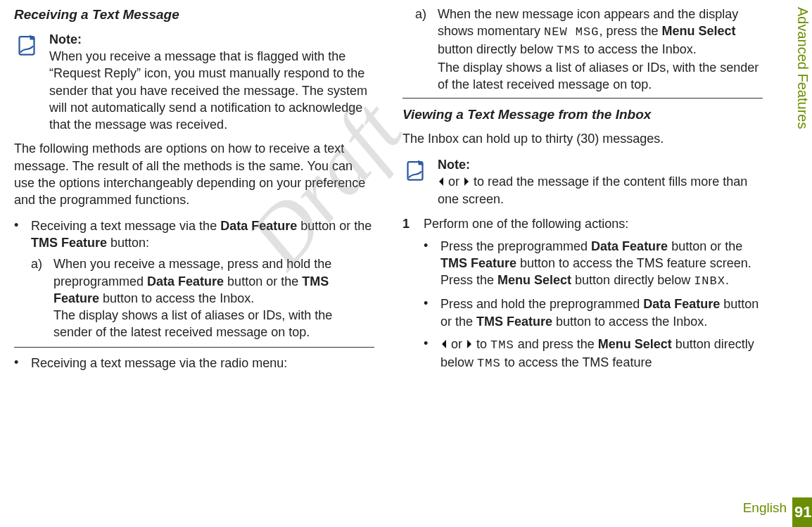 This screenshot has height=527, width=812. What do you see at coordinates (542, 304) in the screenshot?
I see `text: Press and hold the preprogrammed` at bounding box center [542, 304].